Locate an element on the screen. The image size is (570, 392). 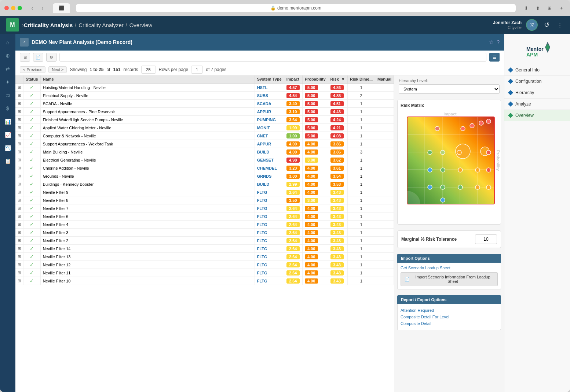
history-icon: ↺ is located at coordinates (547, 25).